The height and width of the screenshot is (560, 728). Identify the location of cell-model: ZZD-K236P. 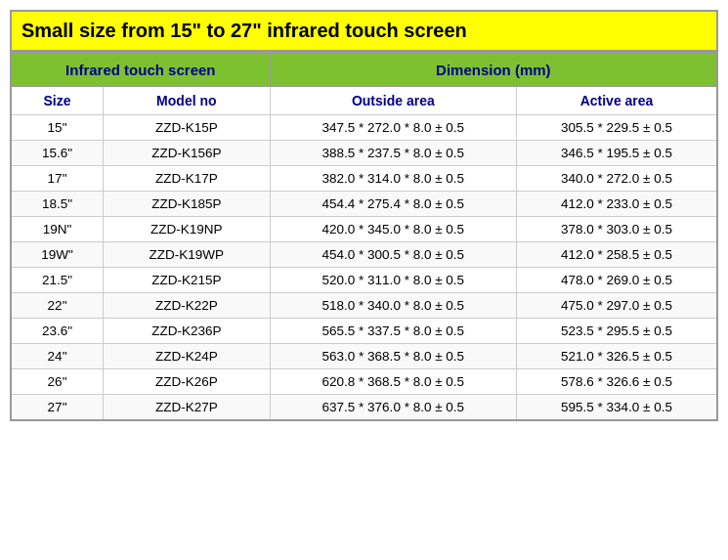
(188, 331).